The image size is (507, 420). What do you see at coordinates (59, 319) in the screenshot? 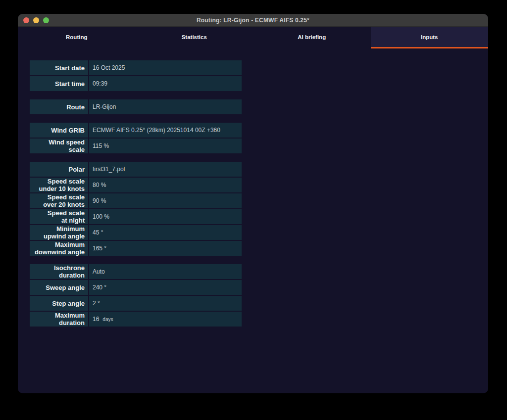
I see `field-label: Maximum duration` at bounding box center [59, 319].